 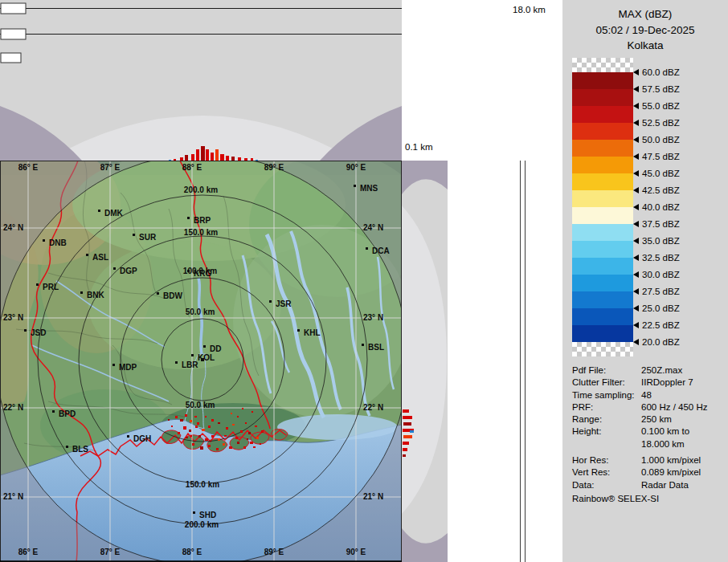 What do you see at coordinates (275, 552) in the screenshot?
I see `longitude-label: 89° E` at bounding box center [275, 552].